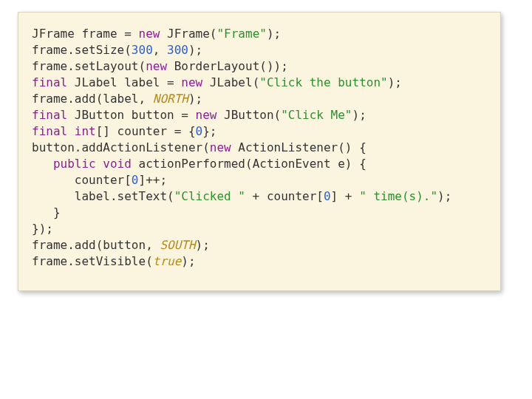 This screenshot has width=532, height=399. What do you see at coordinates (121, 245) in the screenshot?
I see `code-line-14: frame.add(button, SOUTH);` at bounding box center [121, 245].